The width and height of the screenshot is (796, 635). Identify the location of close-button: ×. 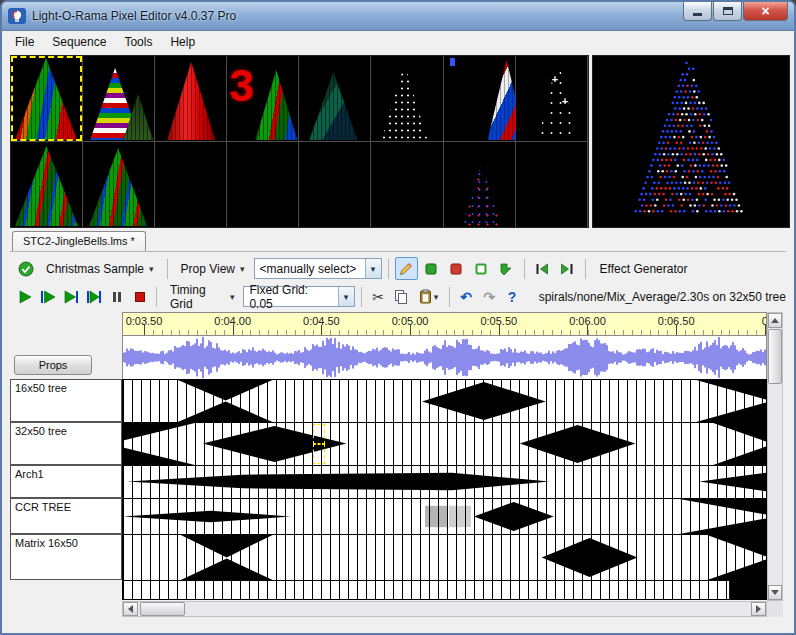
(766, 12).